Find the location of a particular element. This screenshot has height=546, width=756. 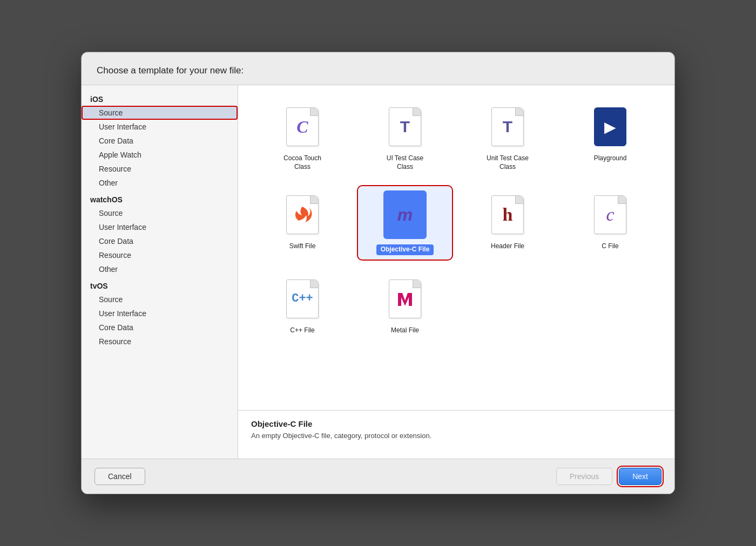

sidebar-item-ios-apple-watch: Apple Watch is located at coordinates (160, 155).